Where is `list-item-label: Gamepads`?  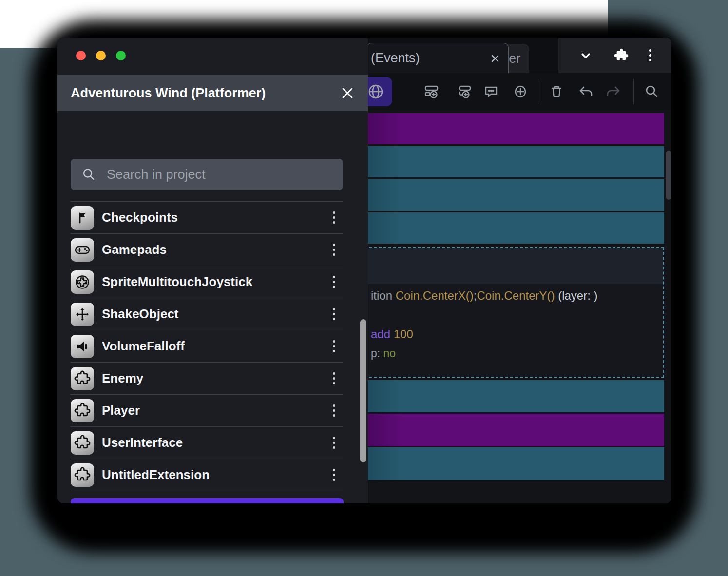
list-item-label: Gamepads is located at coordinates (134, 250).